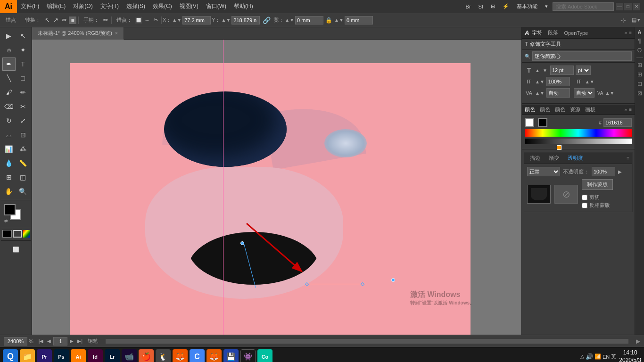 The width and height of the screenshot is (644, 362). What do you see at coordinates (44, 356) in the screenshot?
I see `taskbar-premiere: Pr` at bounding box center [44, 356].